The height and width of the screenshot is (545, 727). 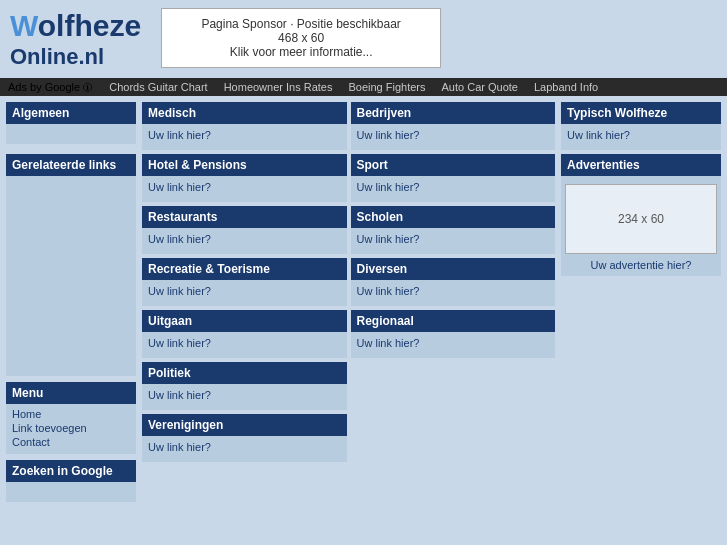 I want to click on category-sport: Sport Uw link hier?, so click(x=454, y=178).